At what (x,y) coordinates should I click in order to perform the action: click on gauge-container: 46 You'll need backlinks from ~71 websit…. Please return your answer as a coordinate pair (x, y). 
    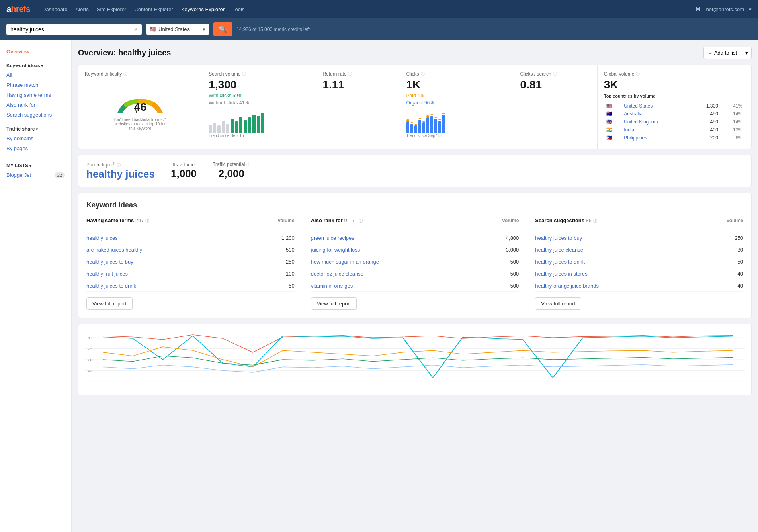
    Looking at the image, I should click on (140, 106).